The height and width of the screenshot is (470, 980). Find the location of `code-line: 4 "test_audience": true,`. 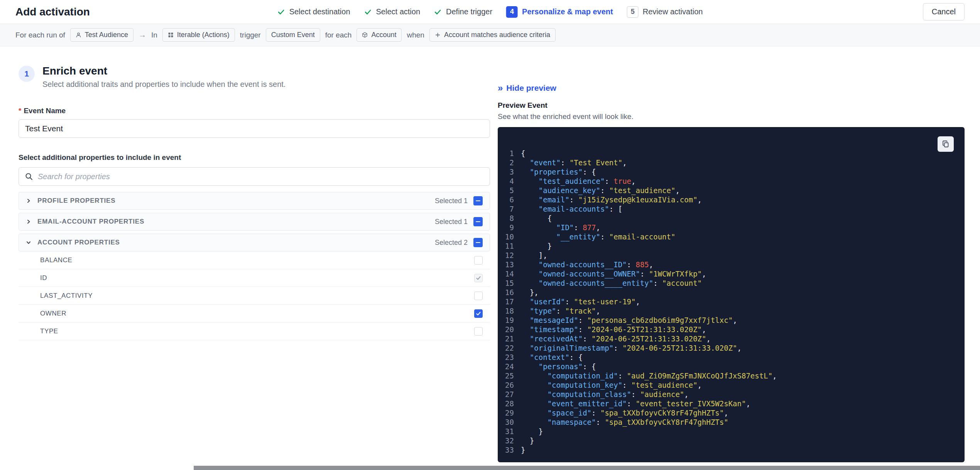

code-line: 4 "test_audience": true, is located at coordinates (731, 181).